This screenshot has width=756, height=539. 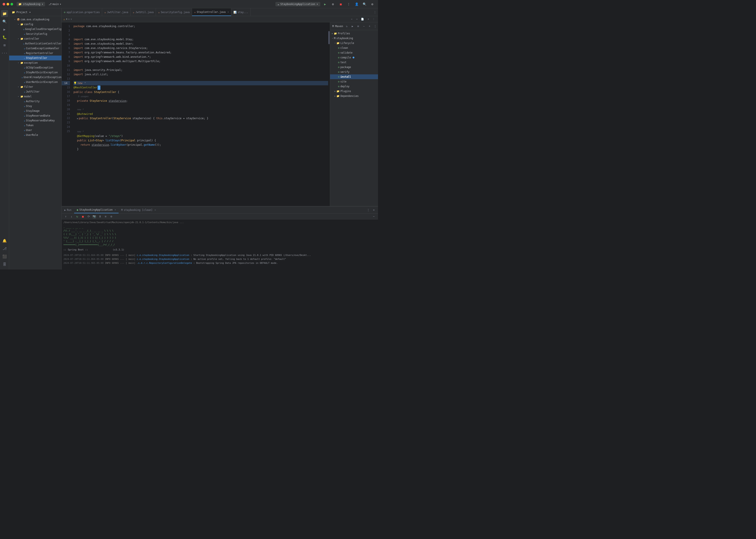 What do you see at coordinates (354, 96) in the screenshot?
I see `maven-dependencies: ▶ 📁 Dependencies` at bounding box center [354, 96].